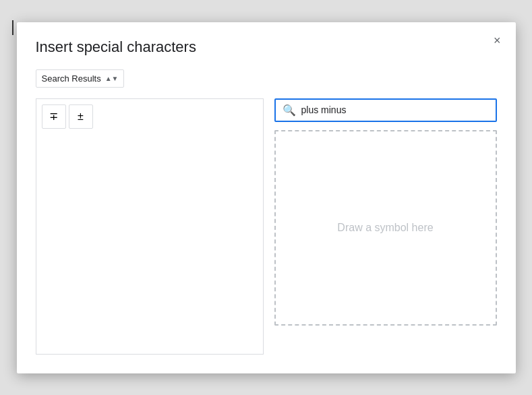  What do you see at coordinates (13, 28) in the screenshot?
I see `cursor-line` at bounding box center [13, 28].